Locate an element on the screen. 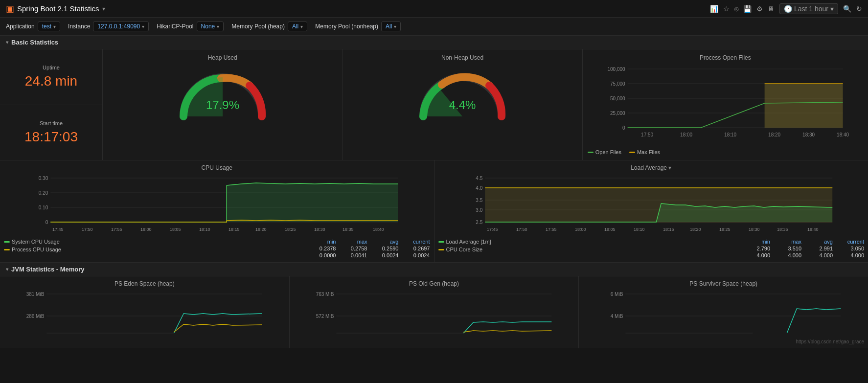  svg-text: 18:10 is located at coordinates (639, 229).